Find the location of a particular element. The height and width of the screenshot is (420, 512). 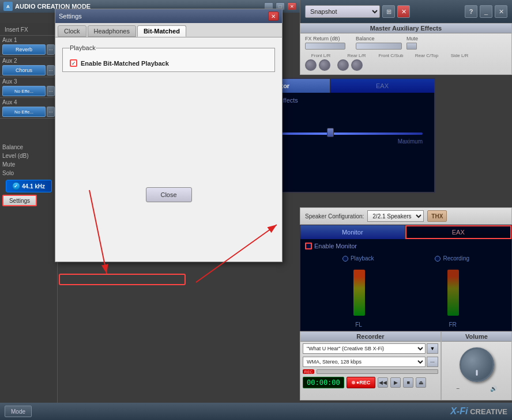

knob-rear-lr is located at coordinates (343, 65).